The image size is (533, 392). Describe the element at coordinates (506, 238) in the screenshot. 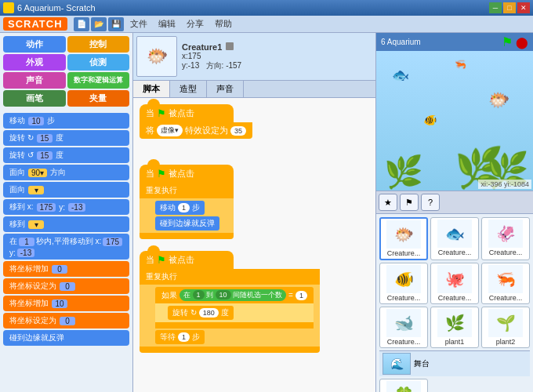

I see `sprite-item-2: 🦑 Creature...` at that location.